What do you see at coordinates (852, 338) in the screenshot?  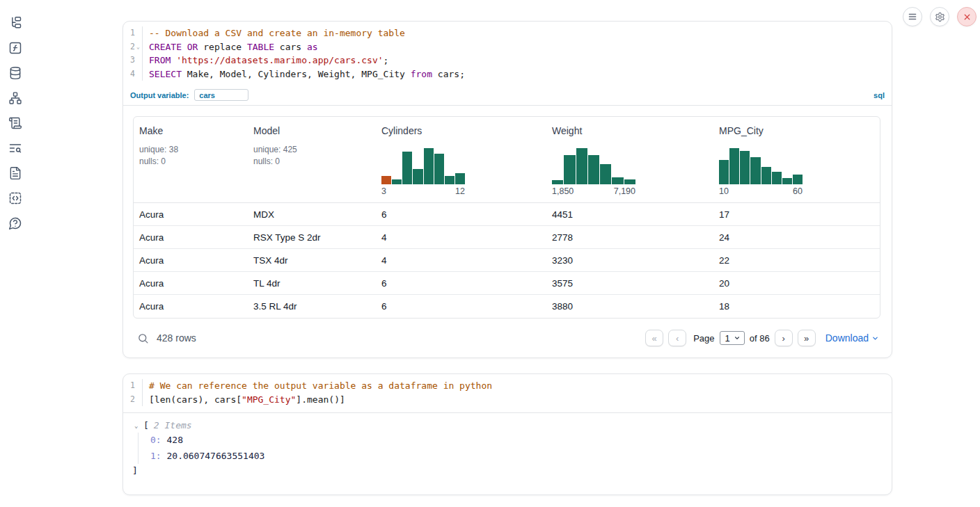 I see `download-button: Download` at bounding box center [852, 338].